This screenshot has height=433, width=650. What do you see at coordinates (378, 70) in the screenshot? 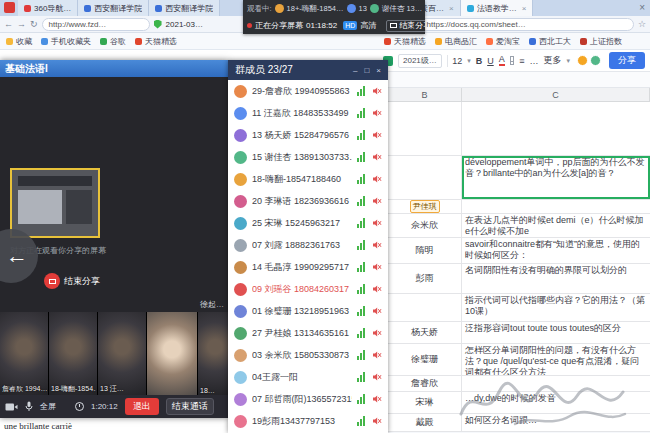
I see `close-icon: ×` at bounding box center [378, 70].